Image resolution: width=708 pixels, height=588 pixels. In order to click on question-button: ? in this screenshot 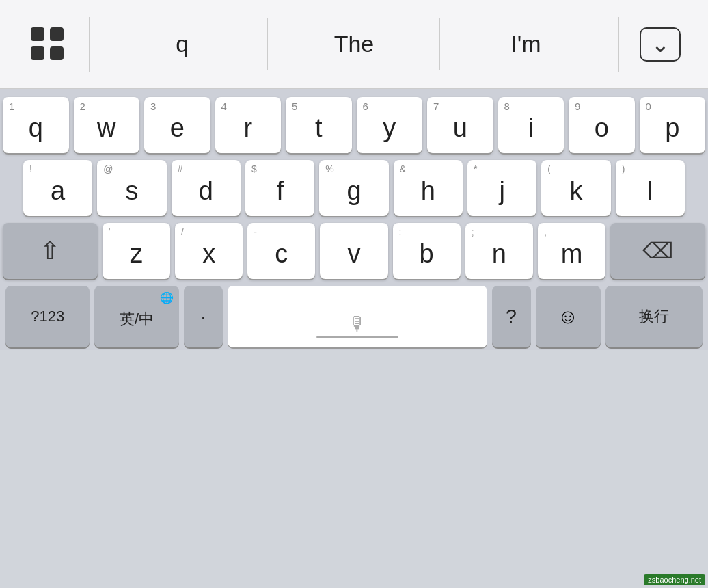, I will do `click(511, 317)`.